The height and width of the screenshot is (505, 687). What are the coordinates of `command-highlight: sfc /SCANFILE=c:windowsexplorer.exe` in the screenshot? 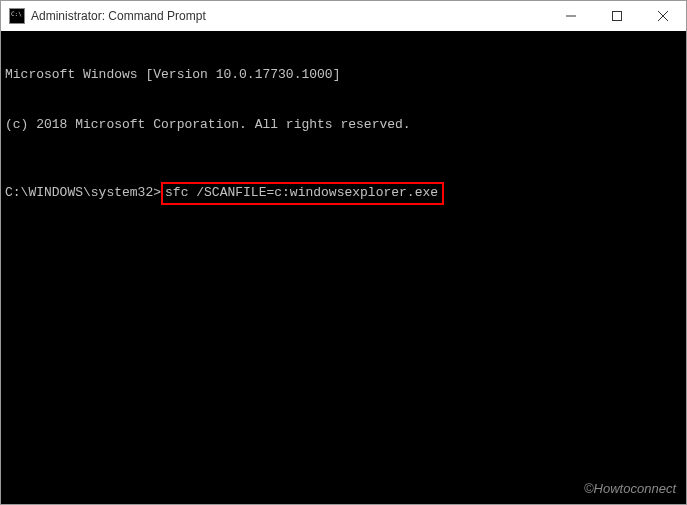 It's located at (302, 194).